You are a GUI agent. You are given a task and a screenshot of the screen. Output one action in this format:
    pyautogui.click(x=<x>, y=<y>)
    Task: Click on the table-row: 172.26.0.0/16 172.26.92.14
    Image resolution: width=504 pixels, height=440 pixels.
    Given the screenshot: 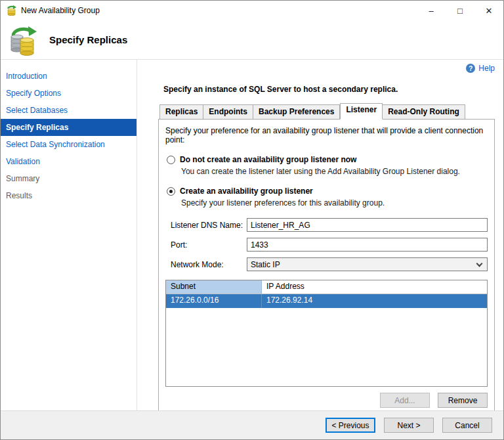 What is the action you would take?
    pyautogui.click(x=327, y=301)
    